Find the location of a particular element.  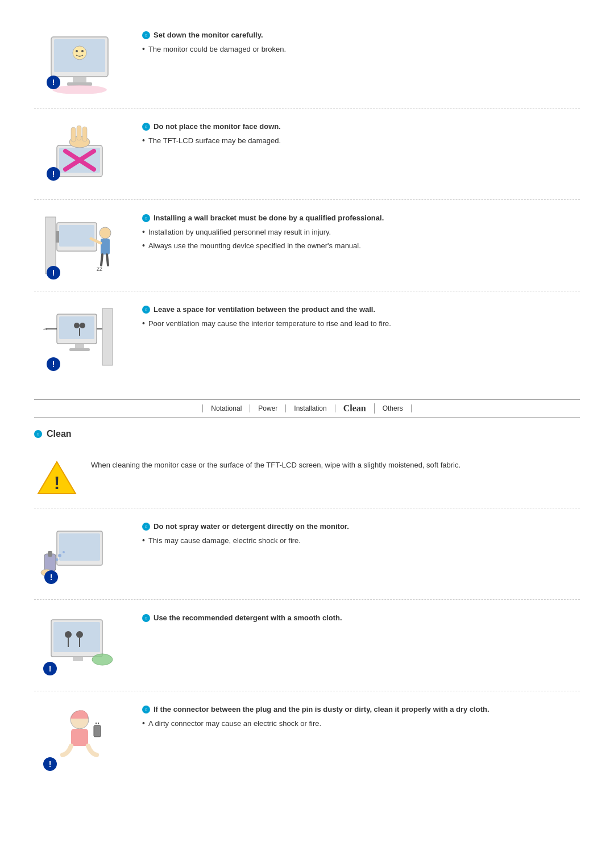

illustration-no-face-down: ! is located at coordinates (80, 154).